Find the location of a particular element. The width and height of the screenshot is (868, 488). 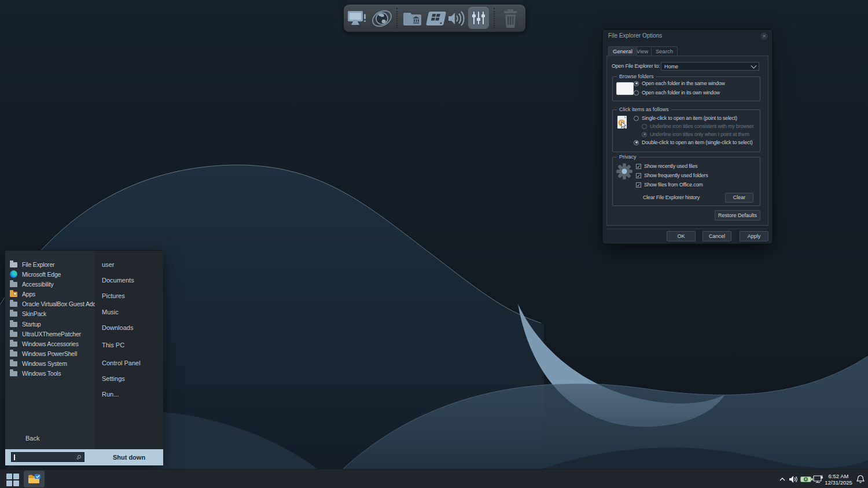

tray-notifications-bell-icon is located at coordinates (860, 479).